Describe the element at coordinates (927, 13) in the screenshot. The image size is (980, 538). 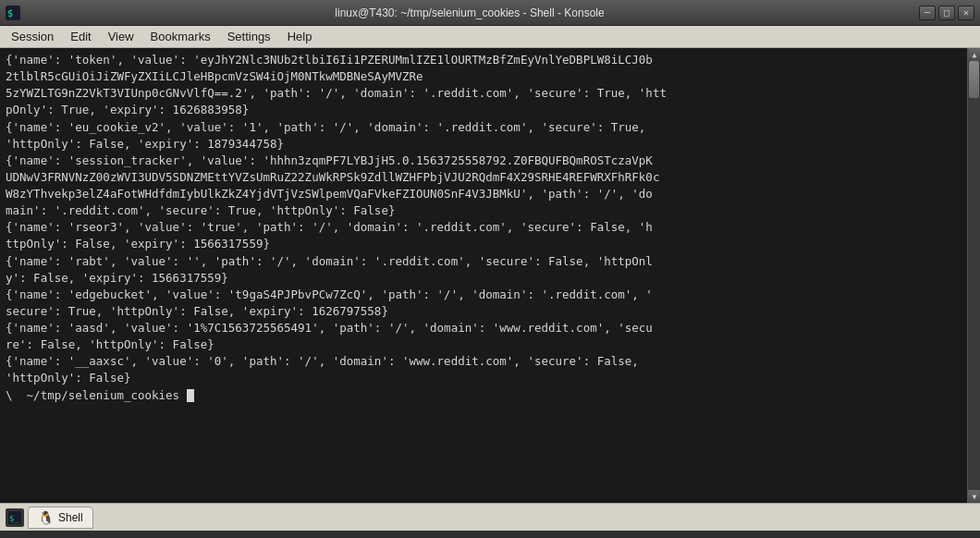
I see `minimize-button: ─` at that location.